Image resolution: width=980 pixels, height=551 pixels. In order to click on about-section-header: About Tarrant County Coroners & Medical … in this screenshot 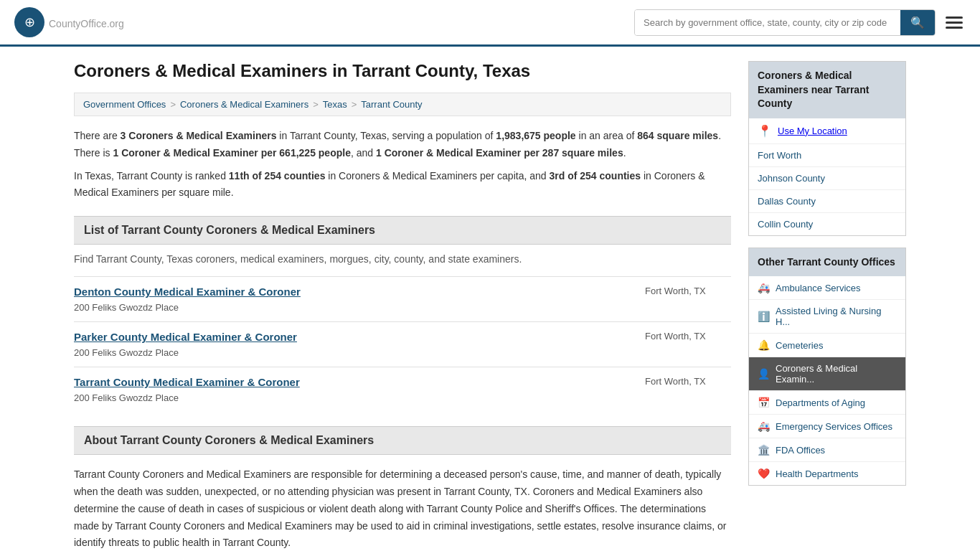, I will do `click(402, 441)`.